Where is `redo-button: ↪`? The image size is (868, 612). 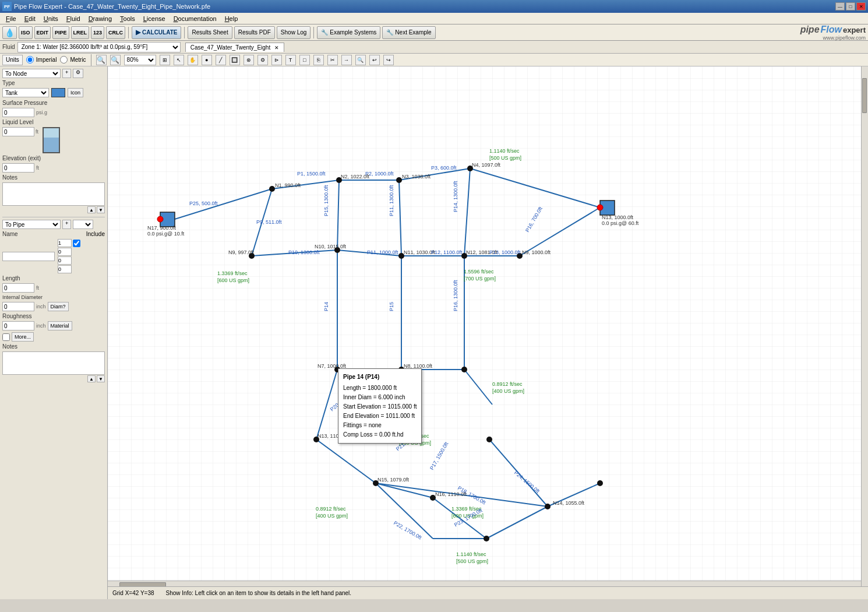 redo-button: ↪ is located at coordinates (389, 60).